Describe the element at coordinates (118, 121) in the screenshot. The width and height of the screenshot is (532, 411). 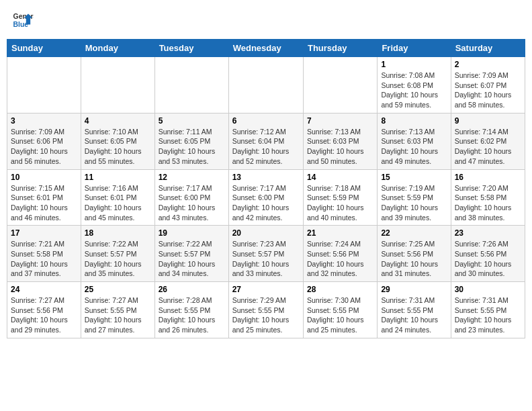
I see `day-number: 4` at that location.